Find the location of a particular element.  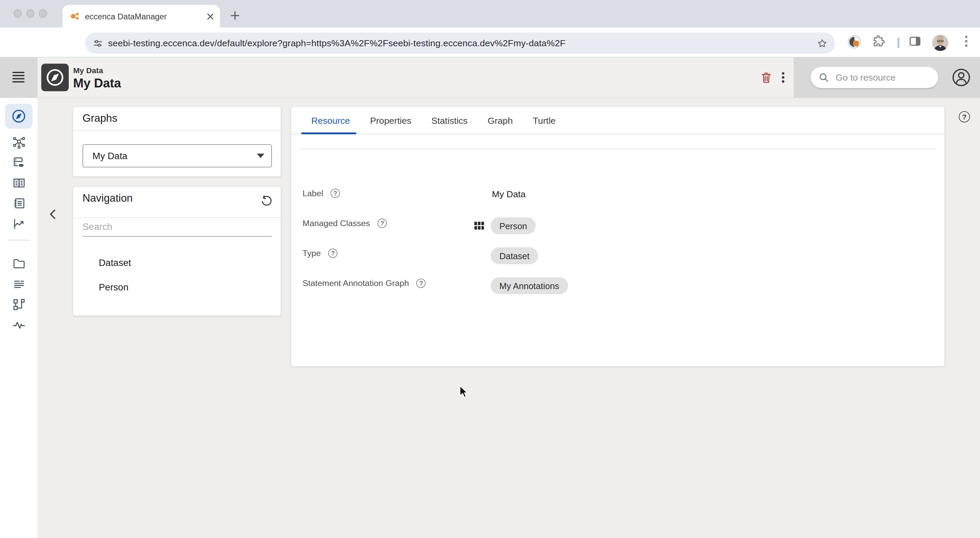

extensions-puzzle-icon is located at coordinates (879, 41).